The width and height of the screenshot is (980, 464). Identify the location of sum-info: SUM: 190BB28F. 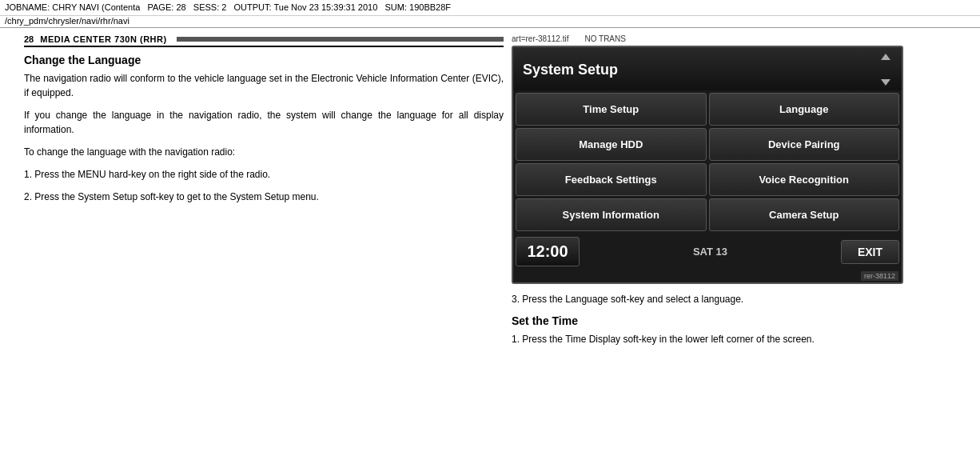
(419, 7).